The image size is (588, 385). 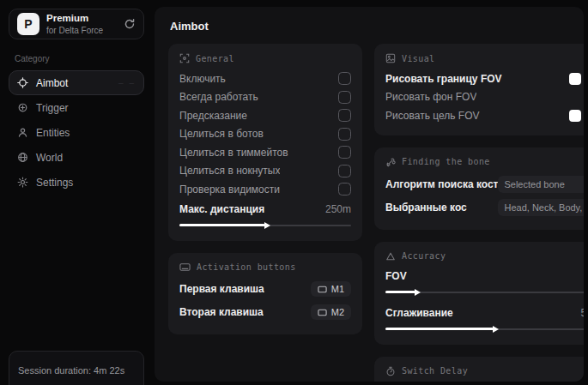 I want to click on panel-title-text: Finding the bone, so click(x=446, y=161).